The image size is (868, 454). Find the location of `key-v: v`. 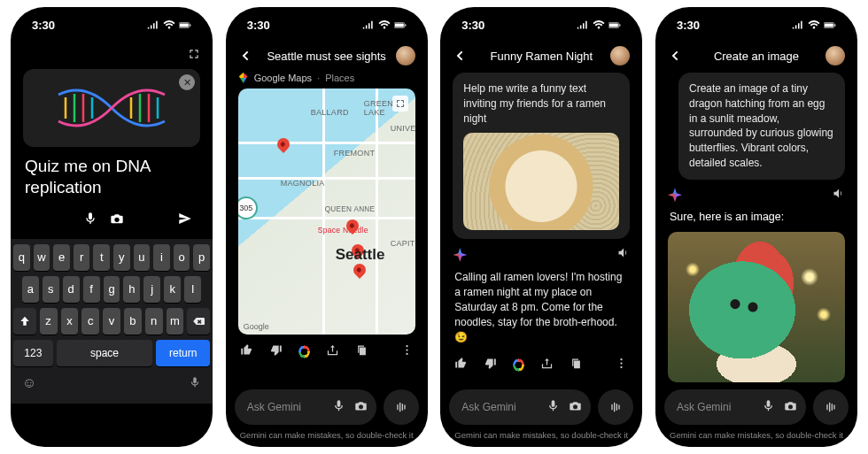

key-v: v is located at coordinates (112, 321).